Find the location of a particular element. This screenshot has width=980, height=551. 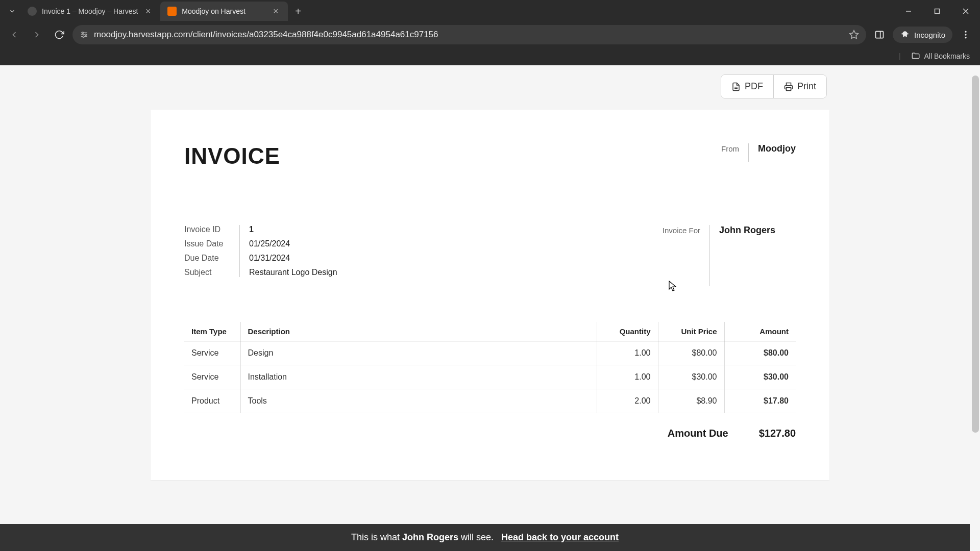

print-label: Print is located at coordinates (806, 87).